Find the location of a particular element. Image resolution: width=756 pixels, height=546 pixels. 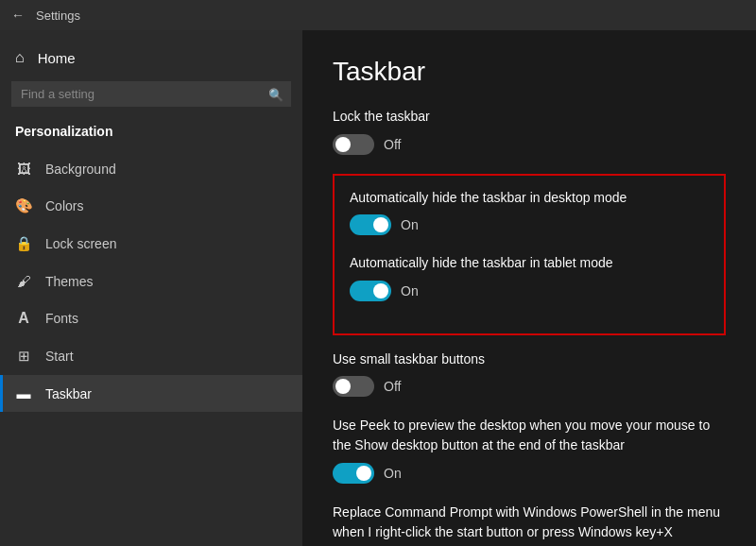

toggle-peek-preview is located at coordinates (353, 473).